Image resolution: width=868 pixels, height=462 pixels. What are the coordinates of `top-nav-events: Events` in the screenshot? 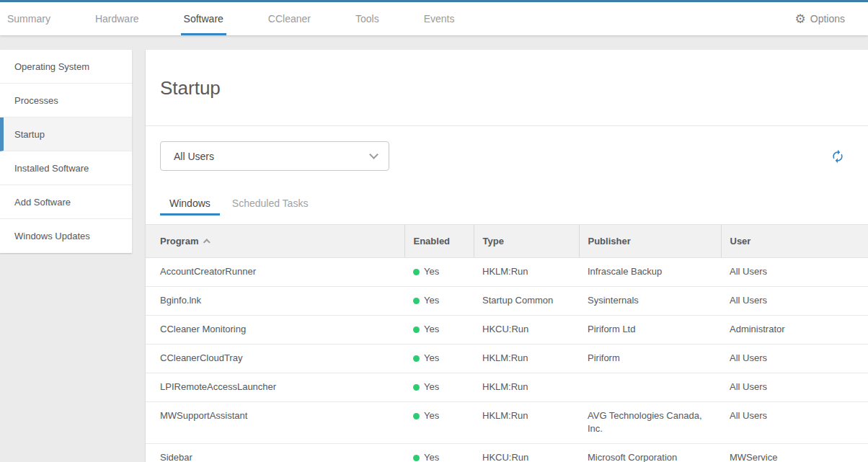 It's located at (440, 19).